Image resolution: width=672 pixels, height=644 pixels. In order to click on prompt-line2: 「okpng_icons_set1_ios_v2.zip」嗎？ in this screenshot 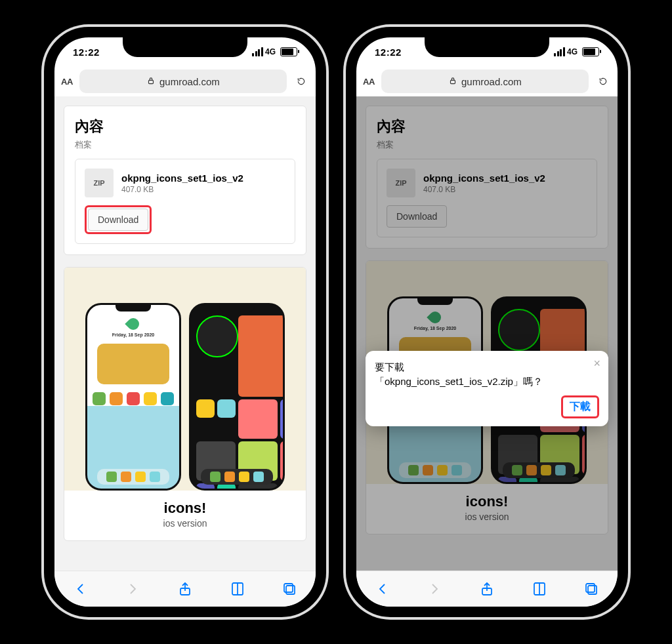, I will do `click(459, 382)`.